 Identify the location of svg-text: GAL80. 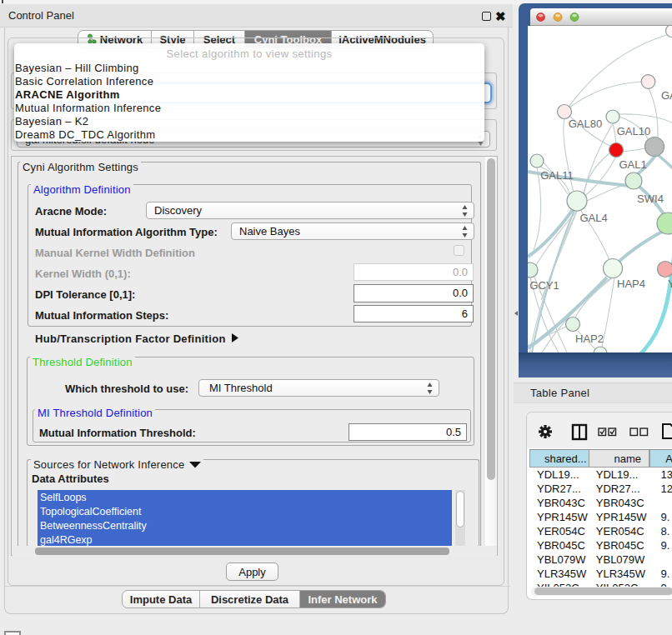
(585, 123).